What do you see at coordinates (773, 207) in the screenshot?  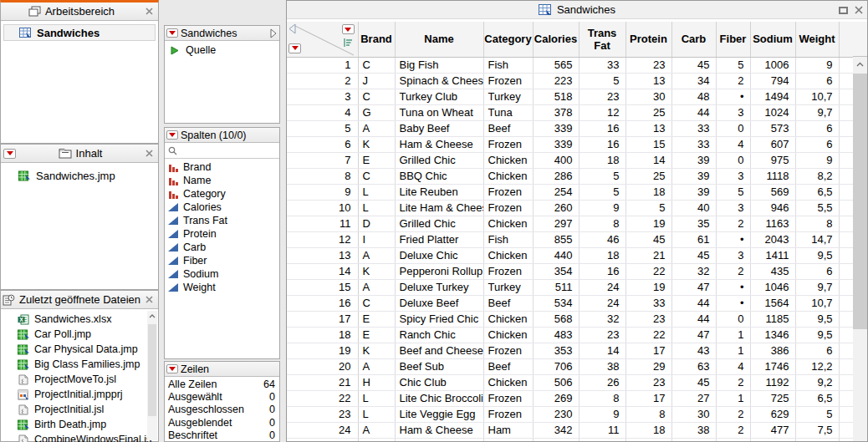 I see `data-cell: 946` at bounding box center [773, 207].